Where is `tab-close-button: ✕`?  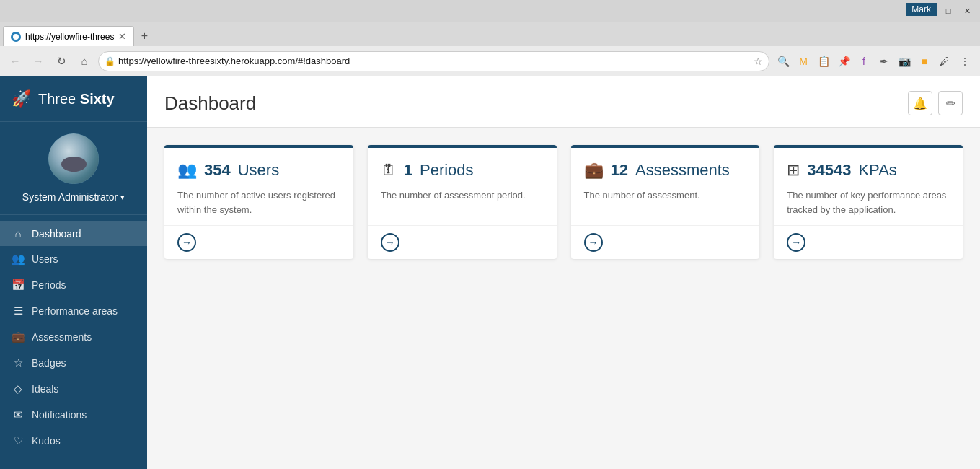 tab-close-button: ✕ is located at coordinates (123, 36).